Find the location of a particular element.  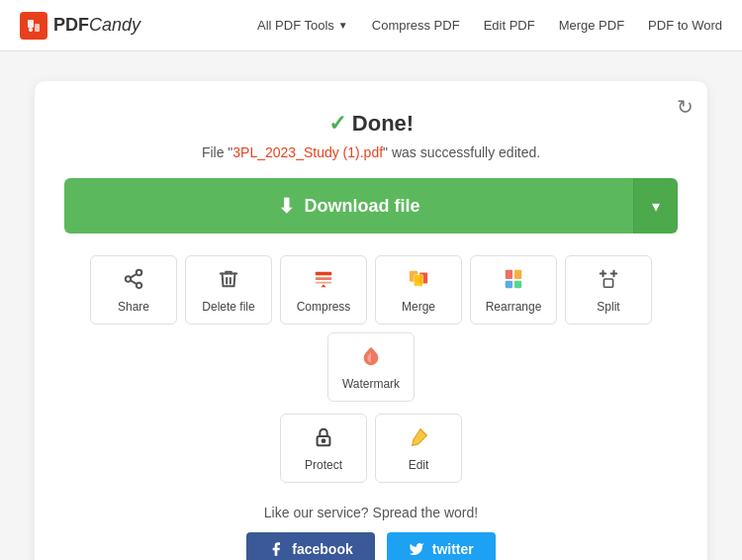

main-nav: All PDF Tools ▼ Compress PDF Edit PDF Me… is located at coordinates (490, 26).